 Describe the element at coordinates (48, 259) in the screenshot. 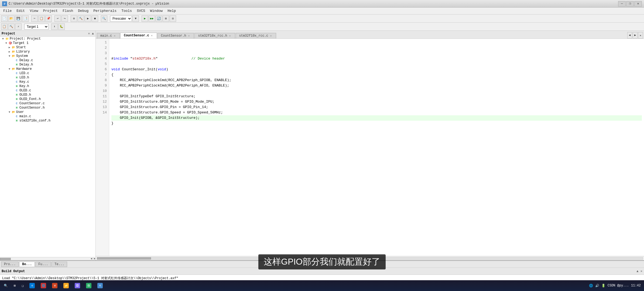

I see `sidebar-scrollbar: ◄ ►` at that location.